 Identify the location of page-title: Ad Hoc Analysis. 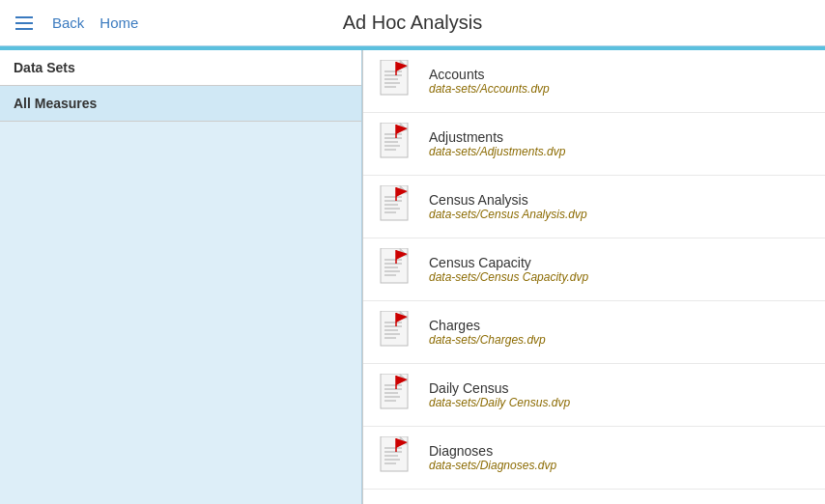
(413, 23).